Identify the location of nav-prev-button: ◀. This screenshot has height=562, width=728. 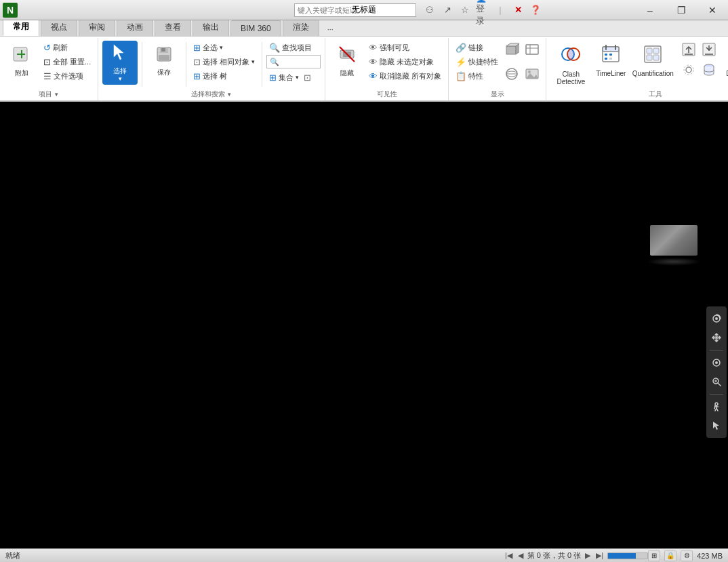
(521, 556).